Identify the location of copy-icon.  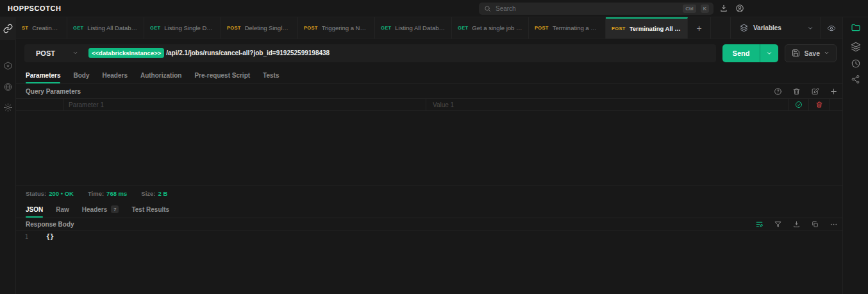
(815, 225).